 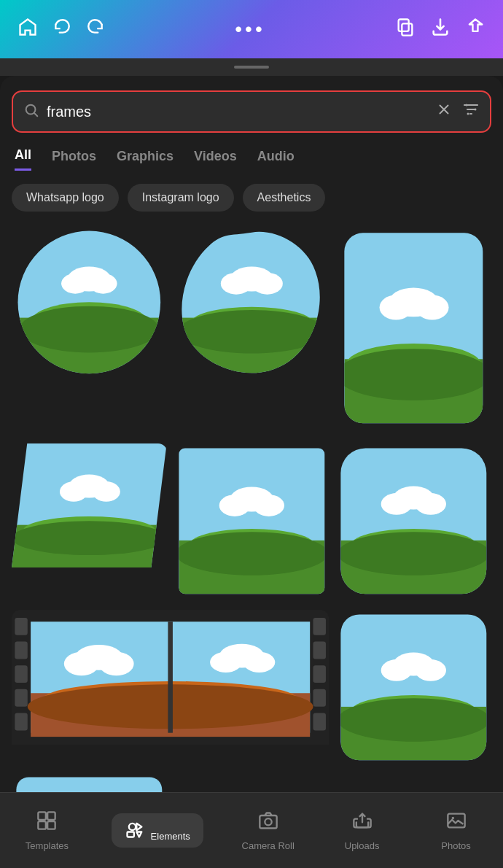 I want to click on pill-aesthetics: Aesthetics, so click(x=284, y=198).